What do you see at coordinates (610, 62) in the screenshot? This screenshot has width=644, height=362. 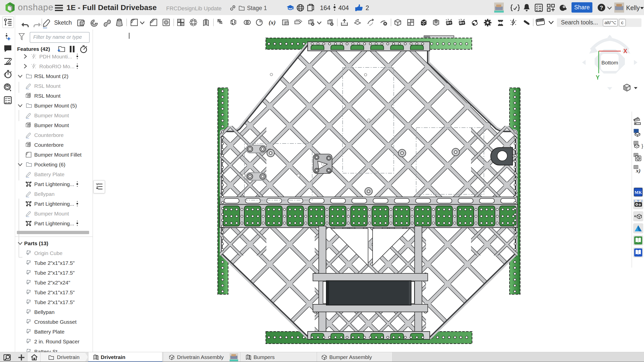 I see `svg-text: Bottom` at bounding box center [610, 62].